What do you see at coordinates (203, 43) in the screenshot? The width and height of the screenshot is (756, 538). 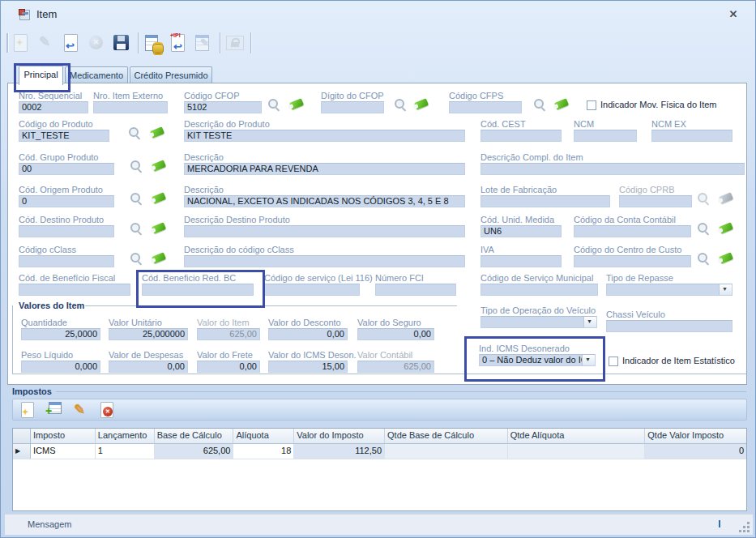 I see `report-button: ✎` at bounding box center [203, 43].